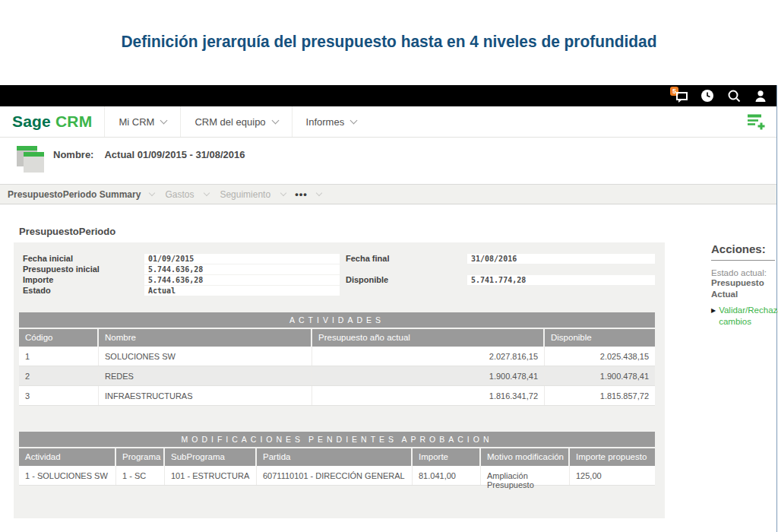 The image size is (778, 532). Describe the element at coordinates (339, 269) in the screenshot. I see `detail-fields: Fecha inicial 01/09/2015 Fecha final 31/…` at that location.